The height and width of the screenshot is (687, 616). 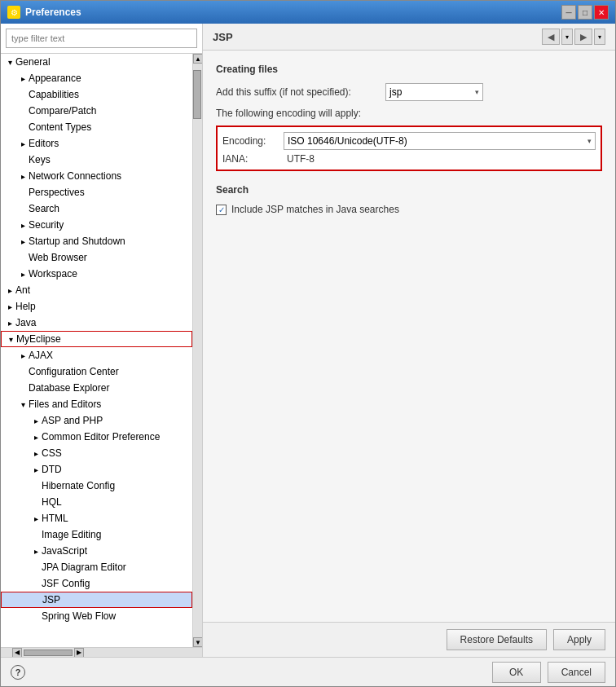 What do you see at coordinates (517, 672) in the screenshot?
I see `ok-button: OK` at bounding box center [517, 672].